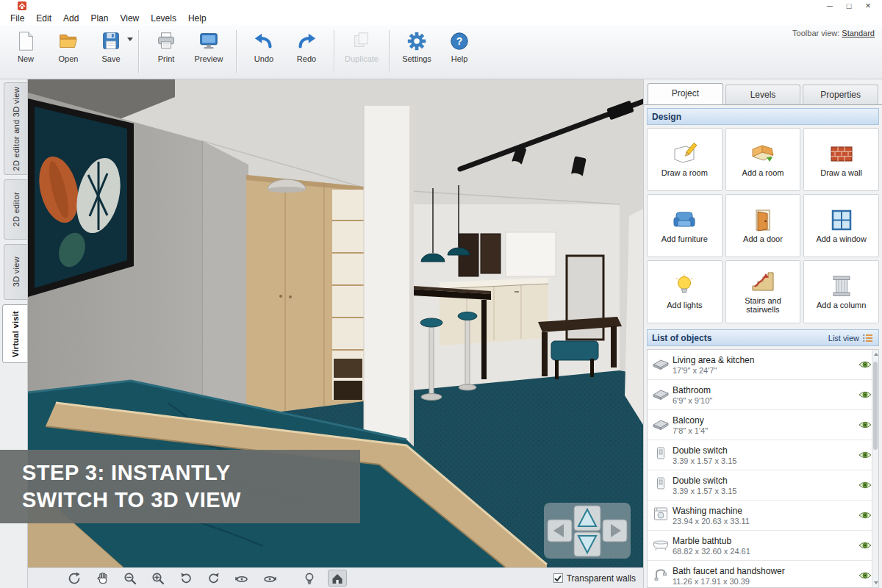 The height and width of the screenshot is (588, 882). What do you see at coordinates (309, 578) in the screenshot?
I see `lights-toggle-button` at bounding box center [309, 578].